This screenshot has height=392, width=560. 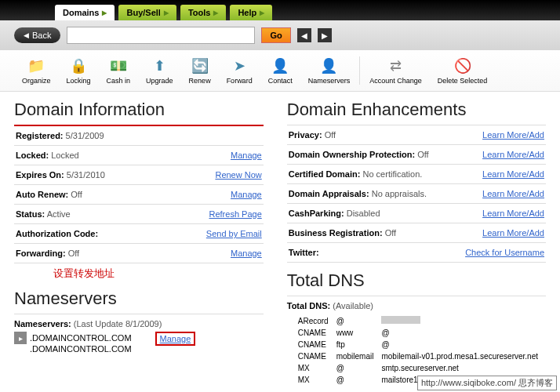 I want to click on go-button: Go, so click(x=276, y=35).